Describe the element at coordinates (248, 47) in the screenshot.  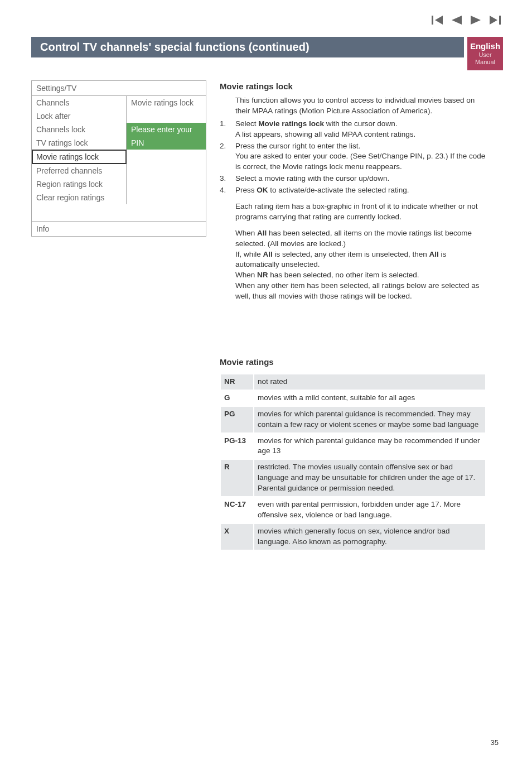
I see `title-bar: Control TV channels' special functions (…` at that location.